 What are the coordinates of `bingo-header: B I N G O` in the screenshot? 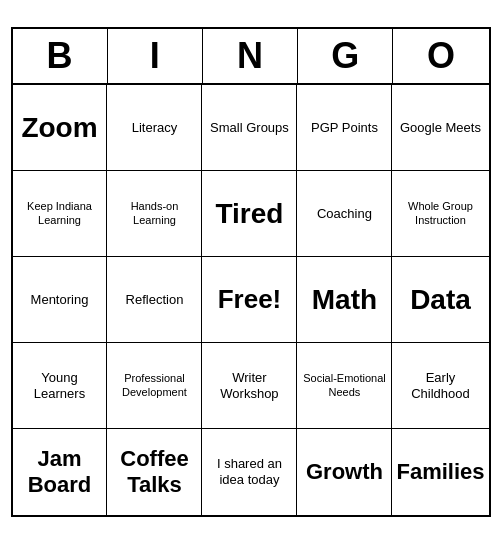 It's located at (251, 57).